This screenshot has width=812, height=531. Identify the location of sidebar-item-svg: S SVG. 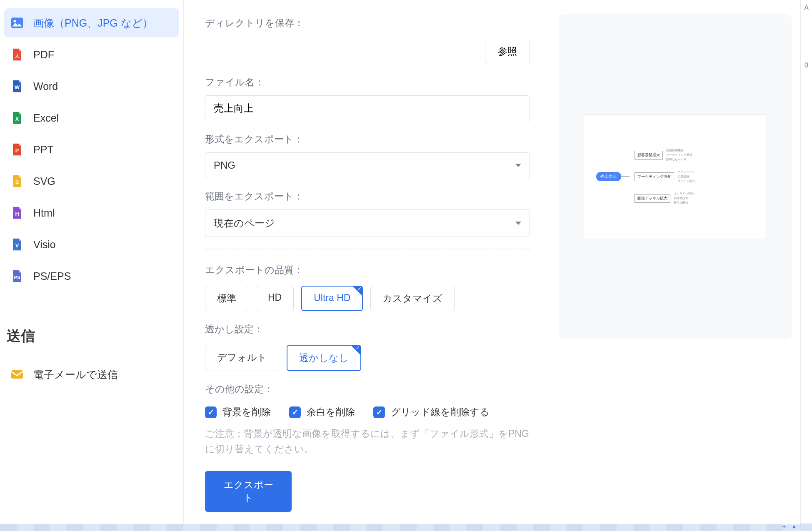
(92, 181).